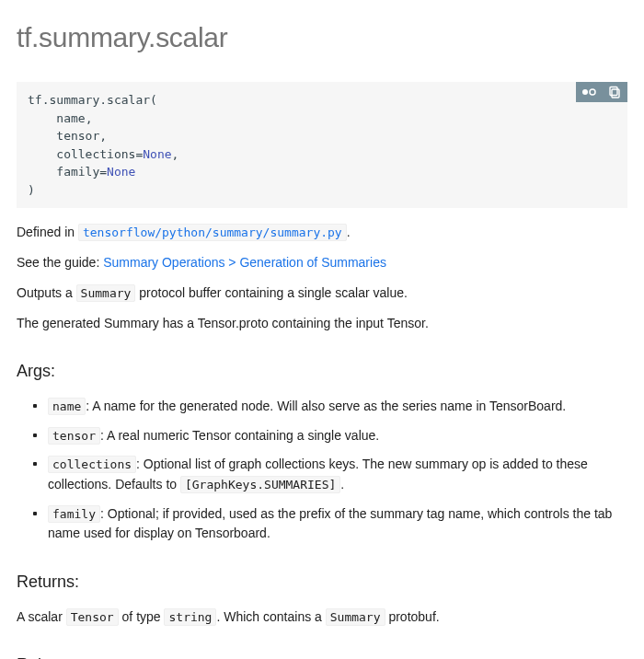 This screenshot has height=659, width=644. I want to click on dark-mode-toggle-icon, so click(589, 92).